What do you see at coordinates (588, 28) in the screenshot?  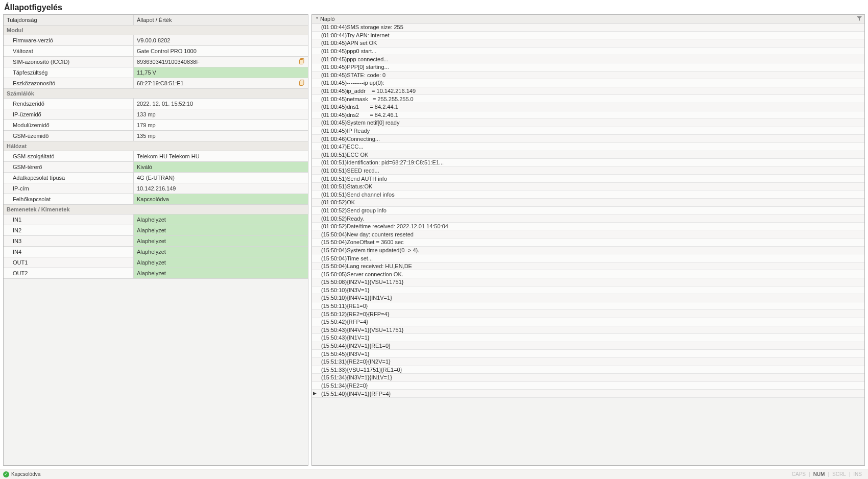 I see `log-row: (01:00:44)SMS storage size: 255` at bounding box center [588, 28].